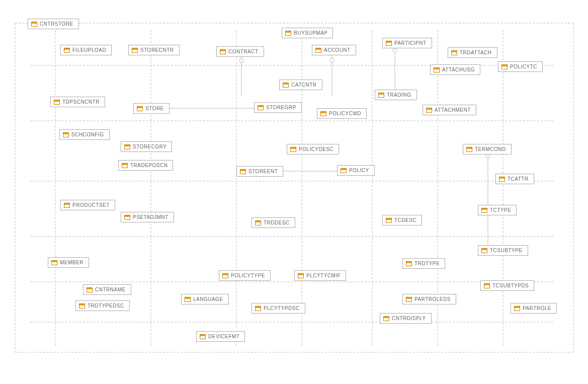 This screenshot has width=588, height=384. Describe the element at coordinates (334, 50) in the screenshot. I see `entity-account: ACCOUNT` at that location.